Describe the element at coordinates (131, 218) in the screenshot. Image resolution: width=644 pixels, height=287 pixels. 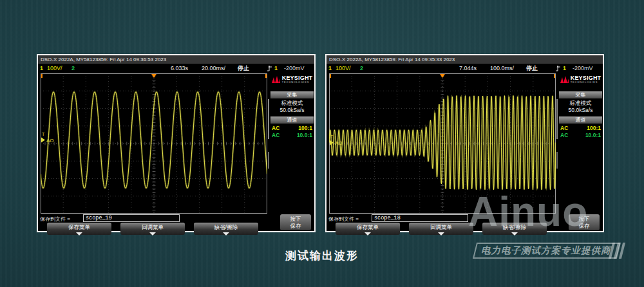
I see `filename-field: scope_19` at that location.